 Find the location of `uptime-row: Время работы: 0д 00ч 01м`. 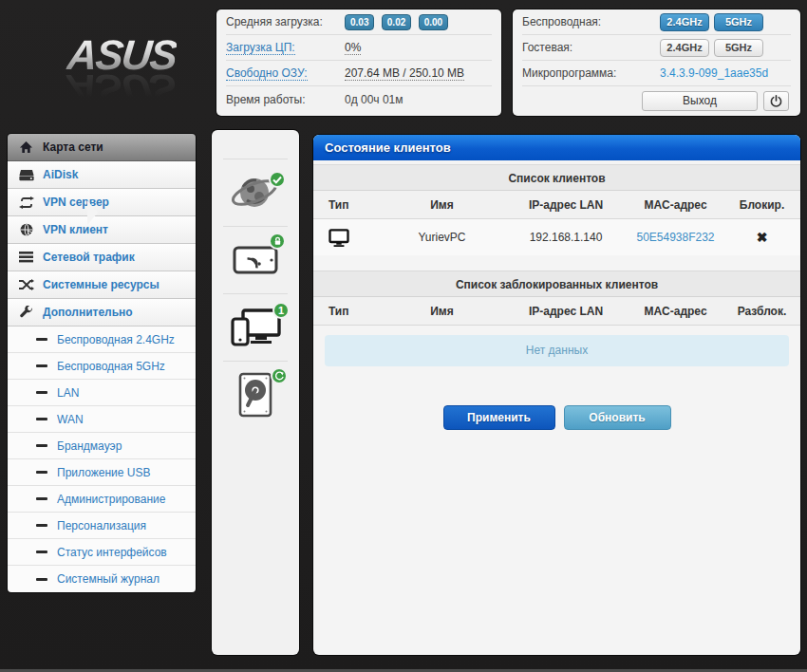

uptime-row: Время работы: 0д 00ч 01м is located at coordinates (359, 99).